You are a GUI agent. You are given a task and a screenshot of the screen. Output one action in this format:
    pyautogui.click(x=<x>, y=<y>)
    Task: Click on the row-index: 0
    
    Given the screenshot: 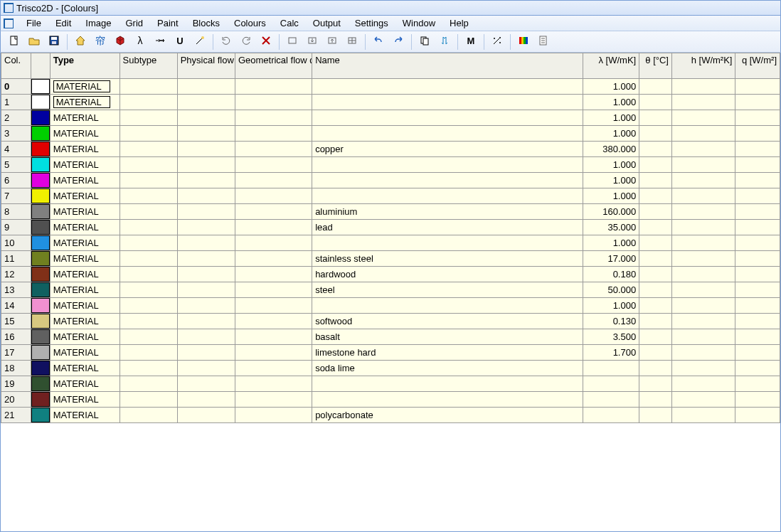 What is the action you would take?
    pyautogui.click(x=16, y=87)
    